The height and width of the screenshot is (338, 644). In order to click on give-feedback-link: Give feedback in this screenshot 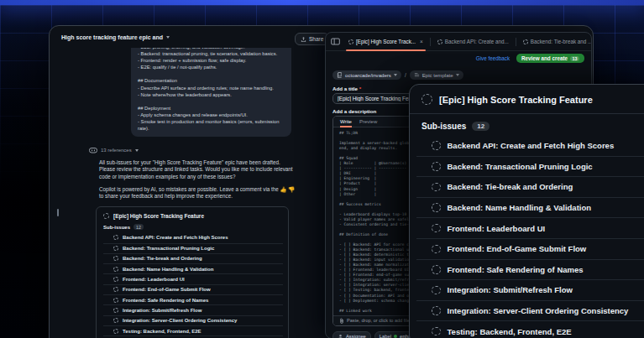, I will do `click(493, 59)`.